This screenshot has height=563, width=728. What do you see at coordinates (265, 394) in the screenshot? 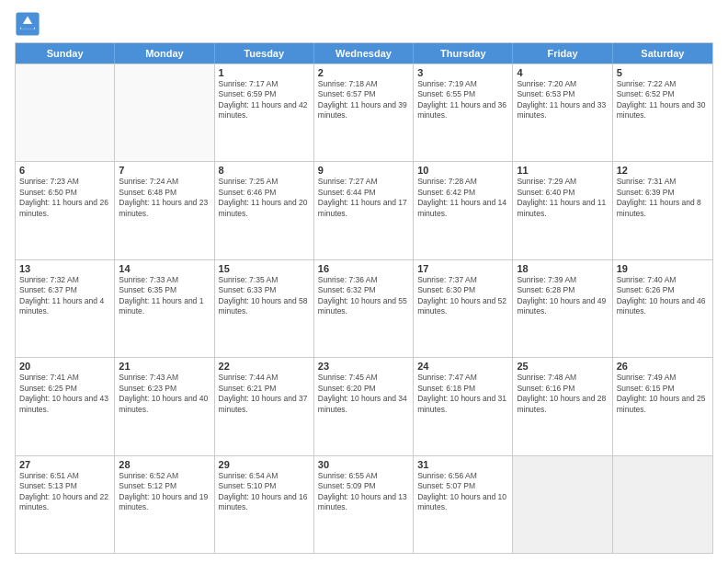
I see `cell-info: Sunrise: 7:44 AM Sunset: 6:21 PM Dayligh…` at bounding box center [265, 394].